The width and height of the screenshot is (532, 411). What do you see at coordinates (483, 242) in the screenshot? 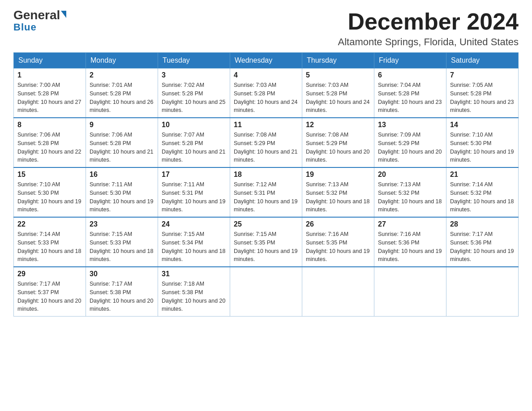
I see `calendar-cell: 28Sunrise: 7:17 AMSunset: 5:36 PMDayligh…` at bounding box center [483, 242].